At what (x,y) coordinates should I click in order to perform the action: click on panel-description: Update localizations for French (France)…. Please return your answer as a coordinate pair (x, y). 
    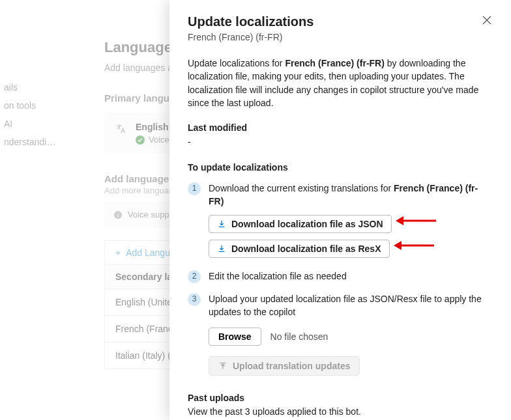
    Looking at the image, I should click on (340, 83).